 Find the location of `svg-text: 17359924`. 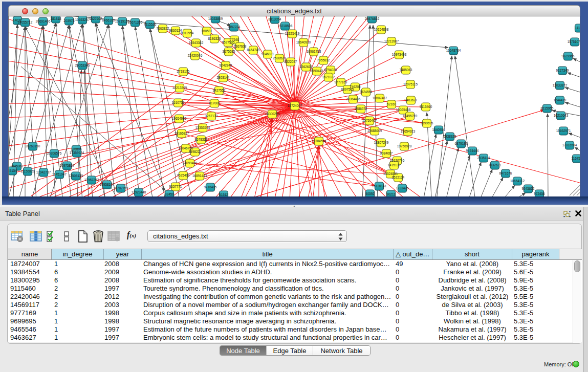

svg-text: 17359924 is located at coordinates (77, 152).